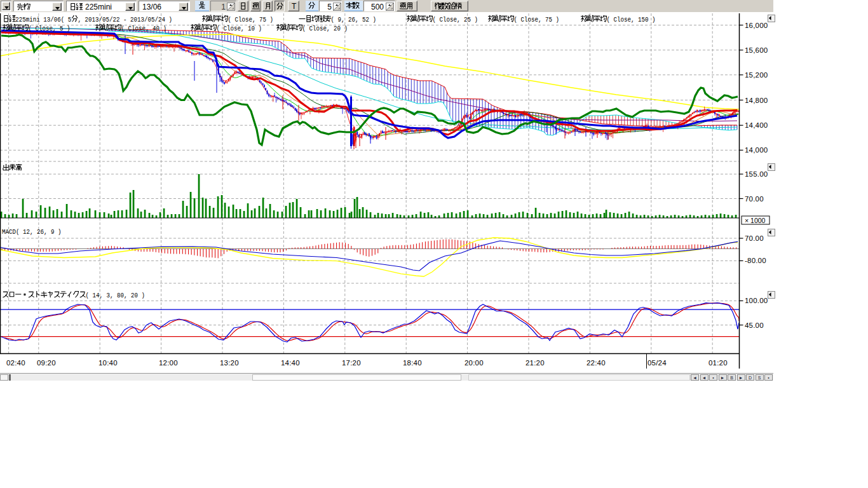  I want to click on svg-text: 12:00, so click(168, 363).